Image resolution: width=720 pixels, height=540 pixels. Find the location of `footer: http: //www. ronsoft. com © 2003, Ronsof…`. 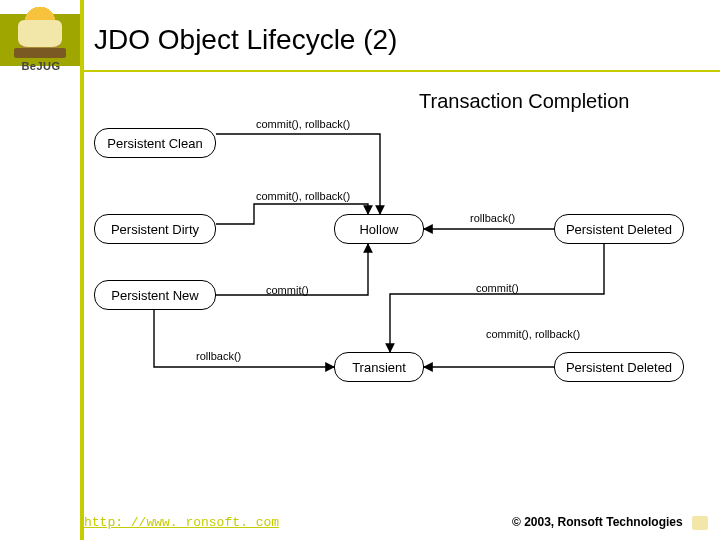

footer: http: //www. ronsoft. com © 2003, Ronsof… is located at coordinates (396, 522).